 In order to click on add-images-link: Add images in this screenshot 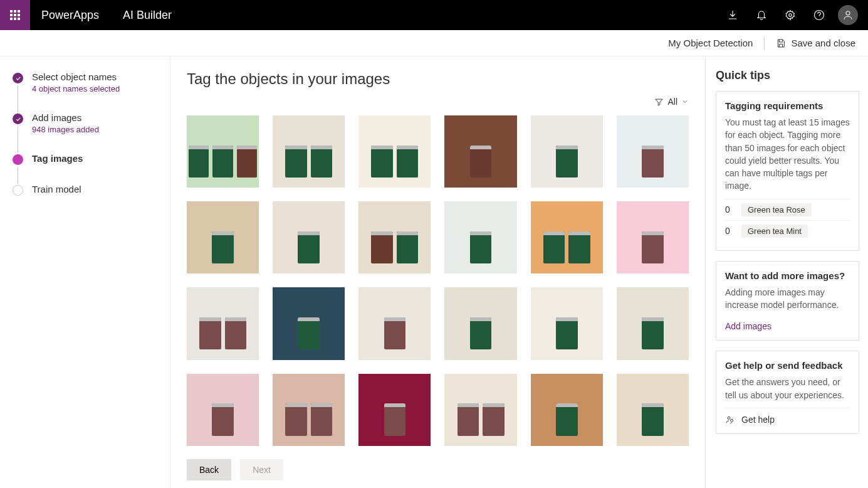, I will do `click(787, 324)`.